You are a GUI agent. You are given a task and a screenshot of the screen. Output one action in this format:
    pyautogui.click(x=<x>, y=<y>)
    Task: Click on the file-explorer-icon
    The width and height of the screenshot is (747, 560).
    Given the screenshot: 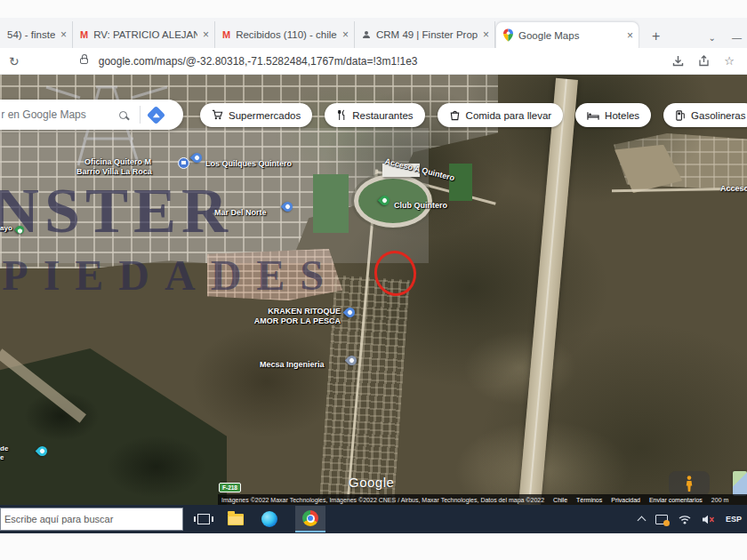 What is the action you would take?
    pyautogui.click(x=236, y=519)
    